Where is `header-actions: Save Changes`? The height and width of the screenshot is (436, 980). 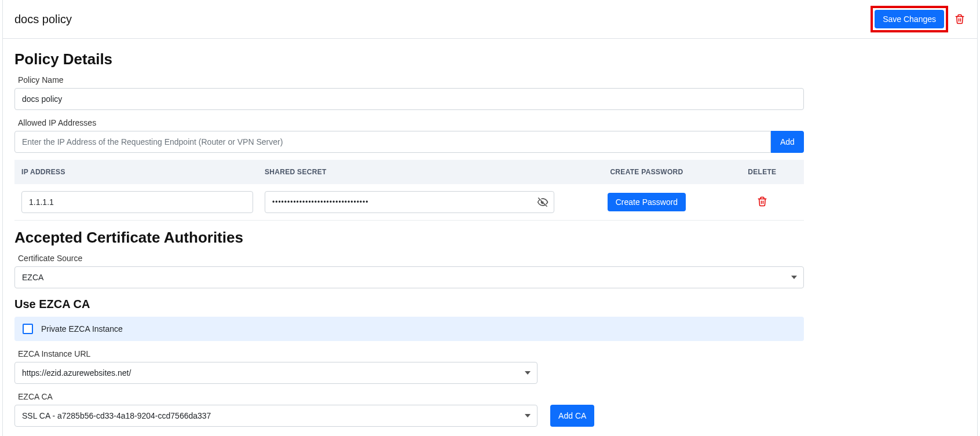 header-actions: Save Changes is located at coordinates (918, 19).